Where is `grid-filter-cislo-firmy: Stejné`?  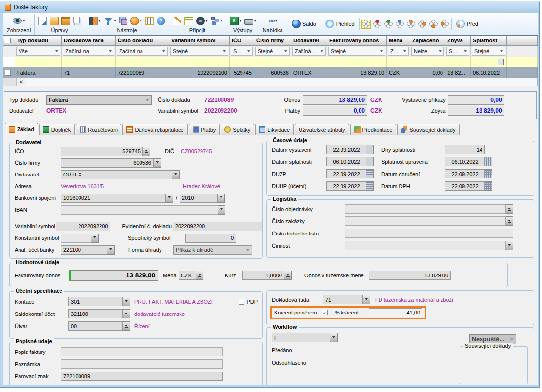
grid-filter-cislo-firmy: Stejné is located at coordinates (273, 52).